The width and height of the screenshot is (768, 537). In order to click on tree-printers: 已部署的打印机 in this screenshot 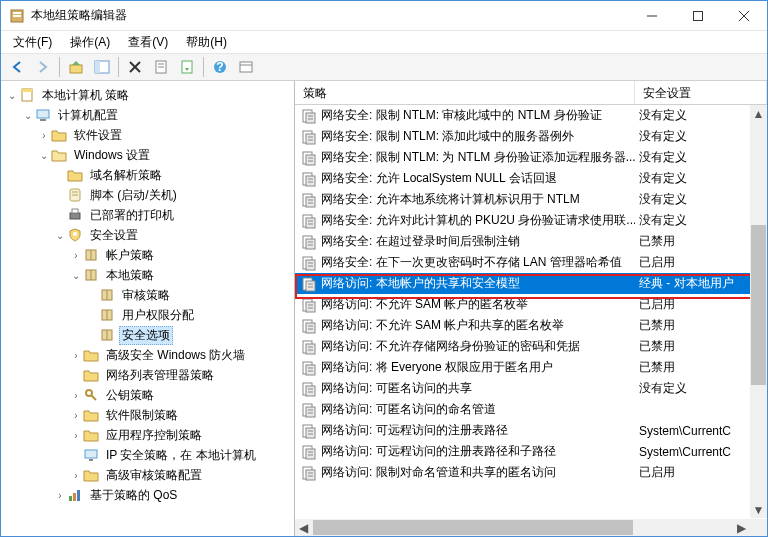, I will do `click(148, 215)`.